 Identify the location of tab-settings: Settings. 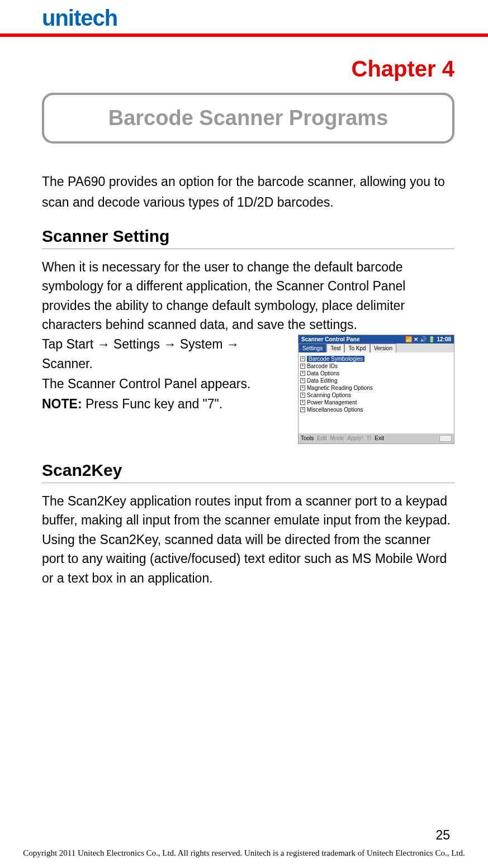
(312, 348).